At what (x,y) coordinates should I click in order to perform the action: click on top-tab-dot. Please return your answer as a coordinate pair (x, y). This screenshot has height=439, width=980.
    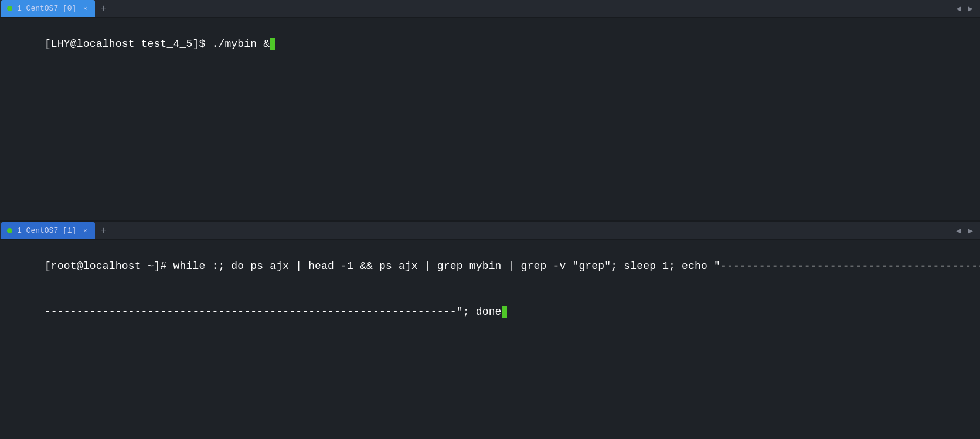
    Looking at the image, I should click on (9, 8).